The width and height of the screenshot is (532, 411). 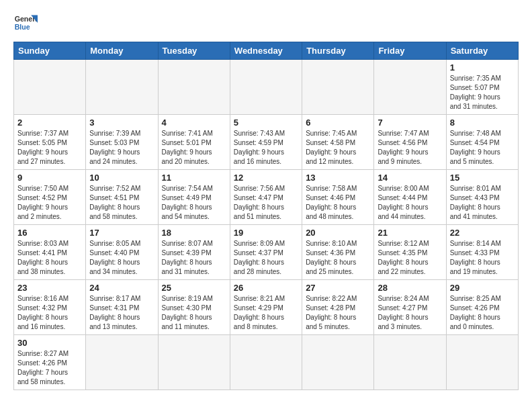 I want to click on day-number: 14, so click(x=410, y=177).